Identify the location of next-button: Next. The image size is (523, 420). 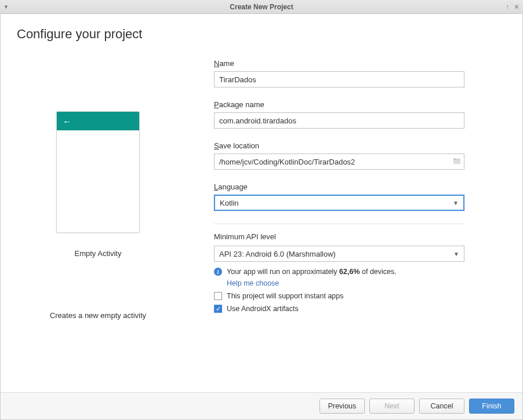
(392, 406).